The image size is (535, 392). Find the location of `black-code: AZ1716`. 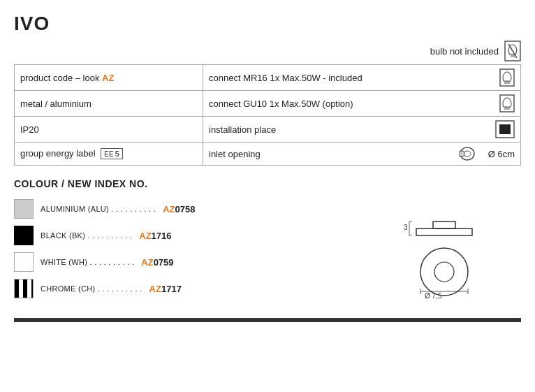

black-code: AZ1716 is located at coordinates (155, 236).